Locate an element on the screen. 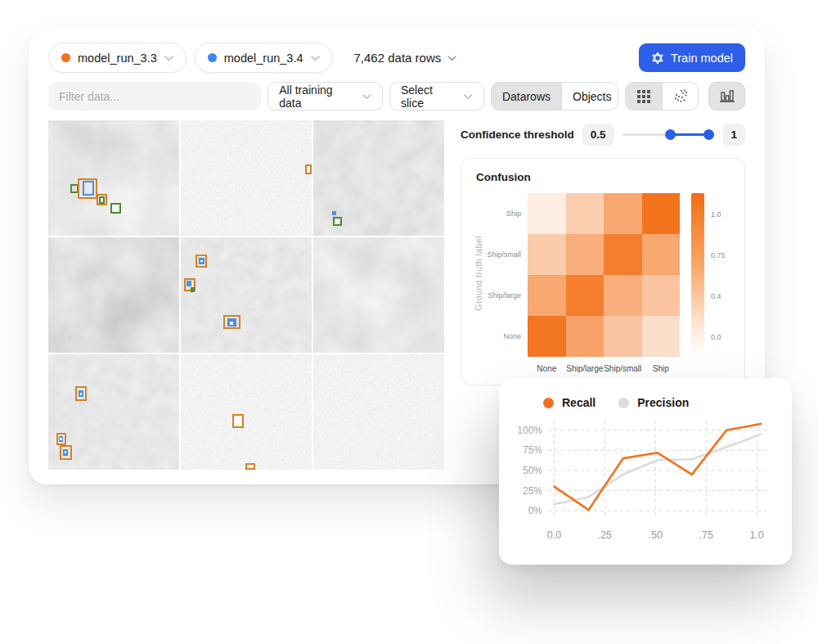 This screenshot has width=818, height=644. model-2-color-dot is located at coordinates (213, 57).